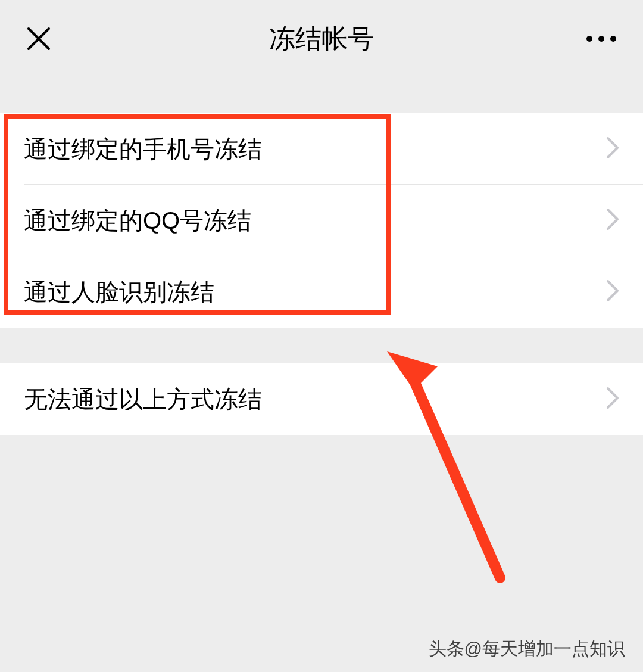 This screenshot has height=672, width=643. Describe the element at coordinates (527, 649) in the screenshot. I see `watermark: 头条@每天增加一点知识` at that location.